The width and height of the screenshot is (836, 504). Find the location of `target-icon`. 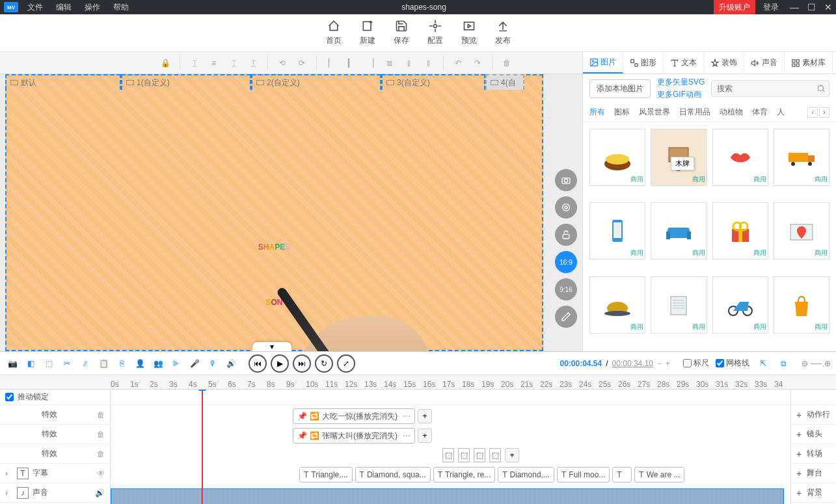

target-icon is located at coordinates (566, 207).